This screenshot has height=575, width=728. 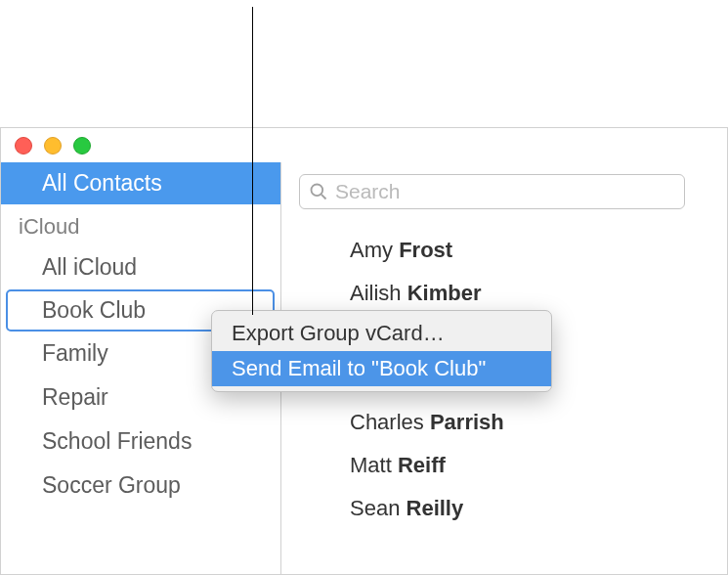 I want to click on contact-last-name: Kimber, so click(x=445, y=293).